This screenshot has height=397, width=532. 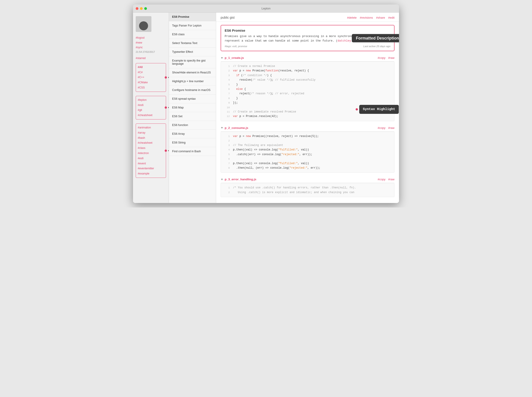 I want to click on gist-item-show-hide: Show/Hide element in ReactJS, so click(x=192, y=73).